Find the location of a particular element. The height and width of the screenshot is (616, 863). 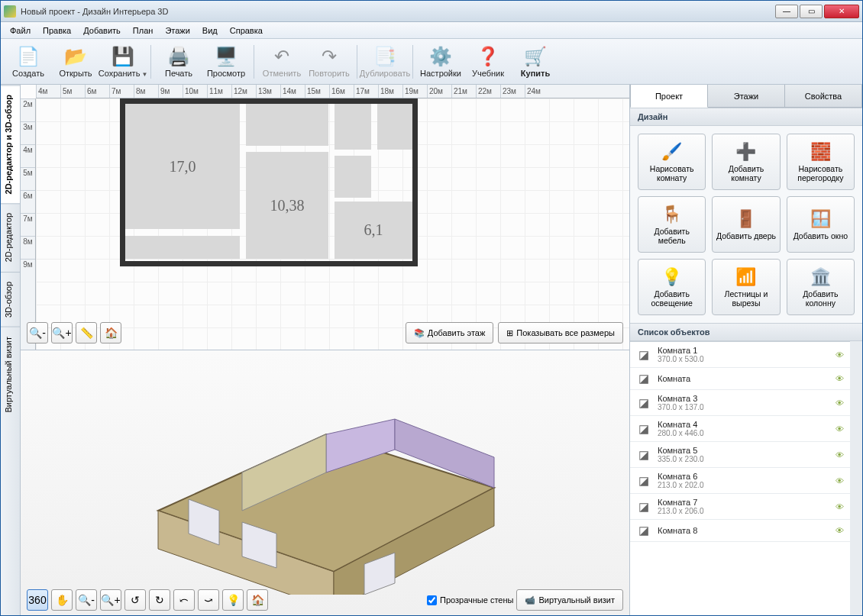

menu-Добавить: Добавить is located at coordinates (102, 31).